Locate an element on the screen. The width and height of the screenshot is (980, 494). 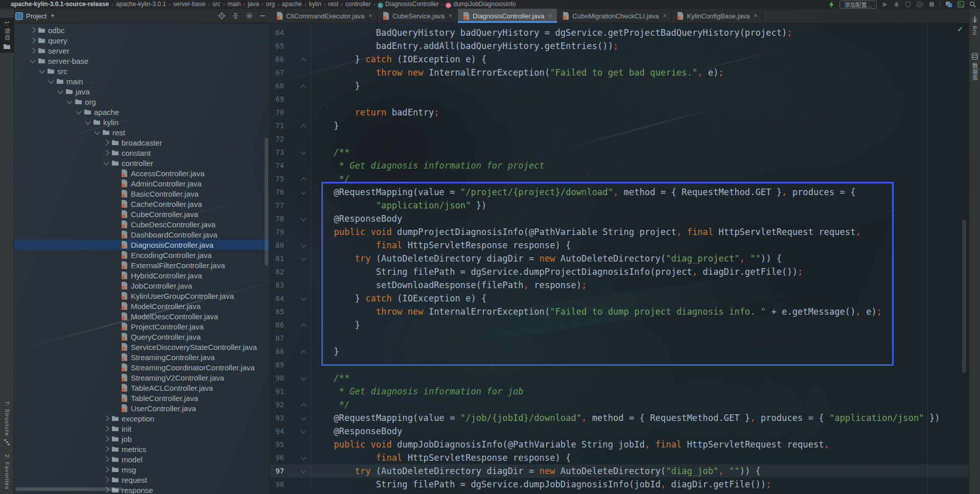
tree-vertical-scrollbar is located at coordinates (267, 202).